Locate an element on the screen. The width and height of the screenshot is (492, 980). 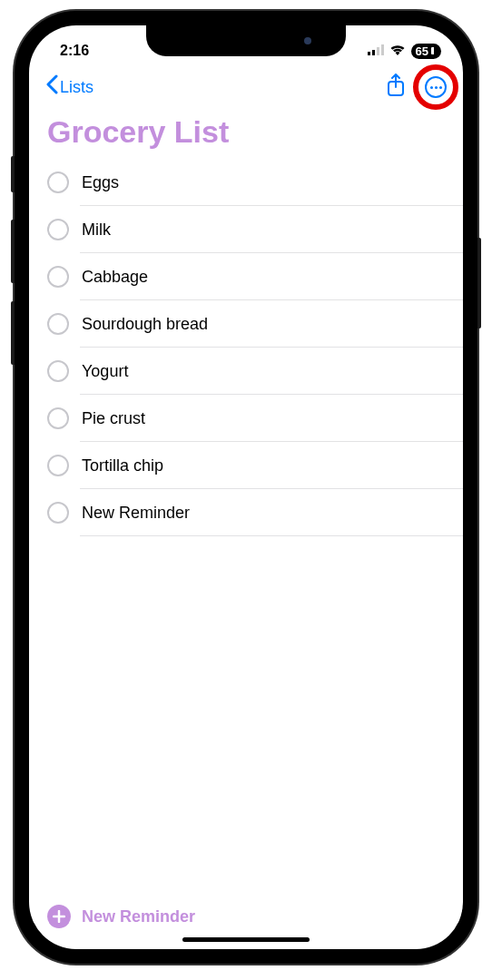
new-reminder-label: New Reminder is located at coordinates (138, 916).